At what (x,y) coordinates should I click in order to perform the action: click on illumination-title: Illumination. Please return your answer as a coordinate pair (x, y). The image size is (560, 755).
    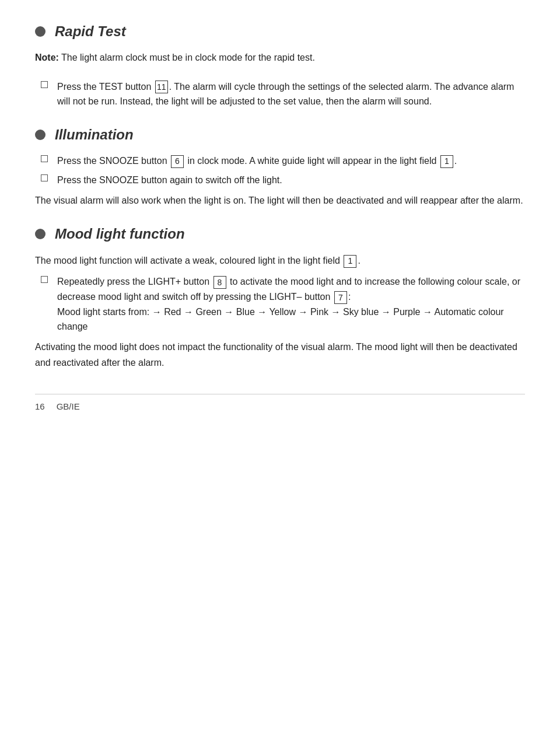
    Looking at the image, I should click on (94, 135).